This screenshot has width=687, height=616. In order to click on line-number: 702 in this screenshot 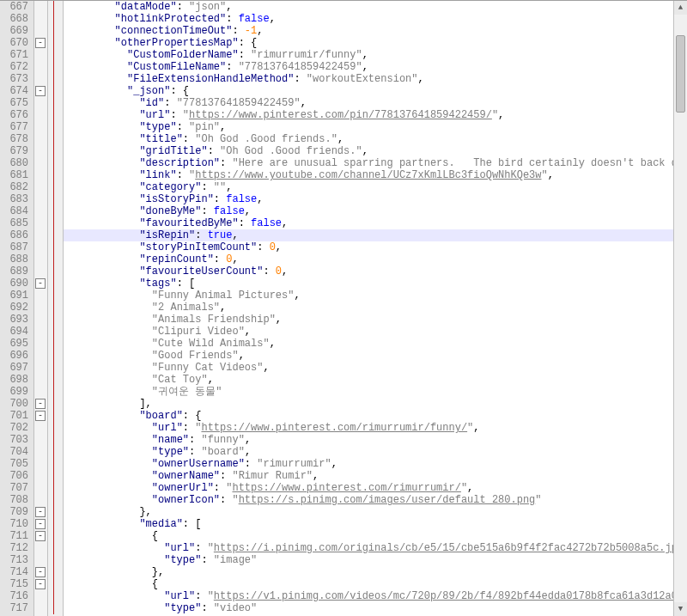, I will do `click(14, 428)`.